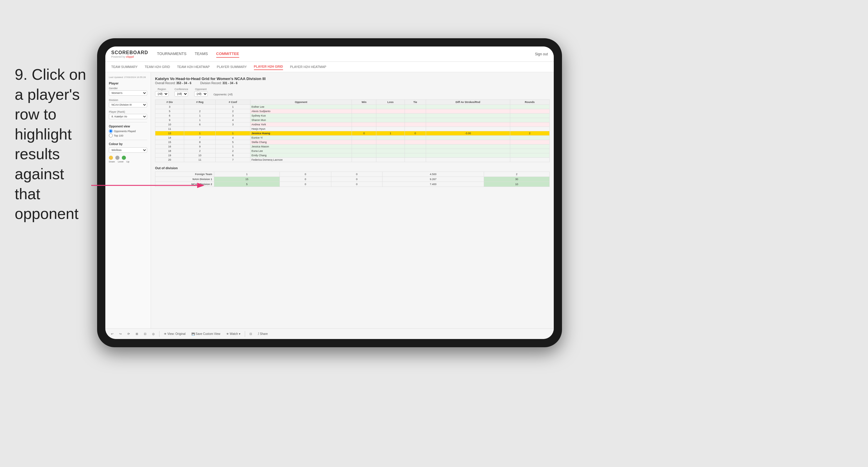 This screenshot has height=467, width=868. What do you see at coordinates (128, 150) in the screenshot?
I see `colour-by-select: Win/loss` at bounding box center [128, 150].